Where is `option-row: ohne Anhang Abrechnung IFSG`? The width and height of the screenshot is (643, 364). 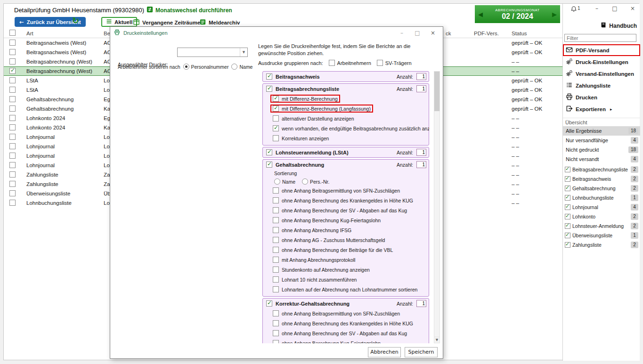 option-row: ohne Anhang Abrechnung IFSG is located at coordinates (346, 230).